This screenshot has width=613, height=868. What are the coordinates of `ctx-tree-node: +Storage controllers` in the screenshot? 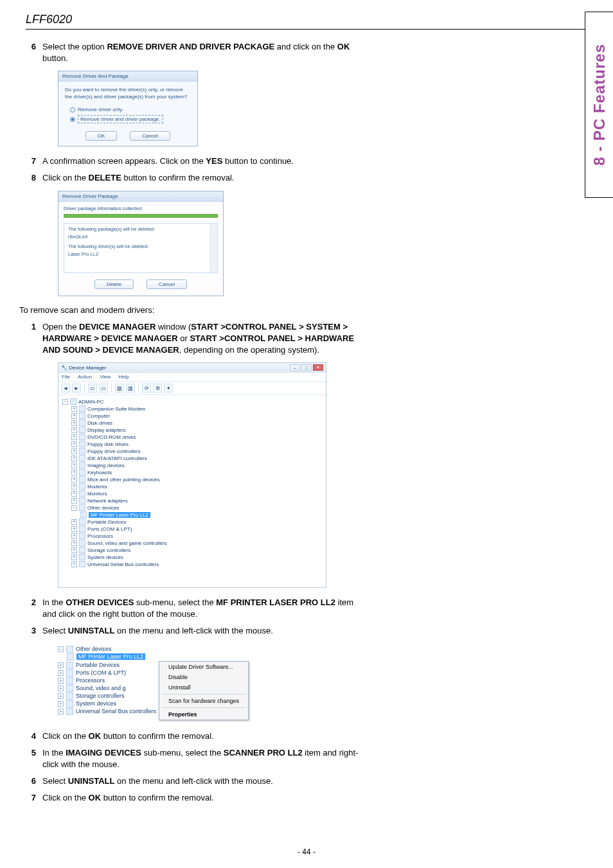 It's located at (107, 696).